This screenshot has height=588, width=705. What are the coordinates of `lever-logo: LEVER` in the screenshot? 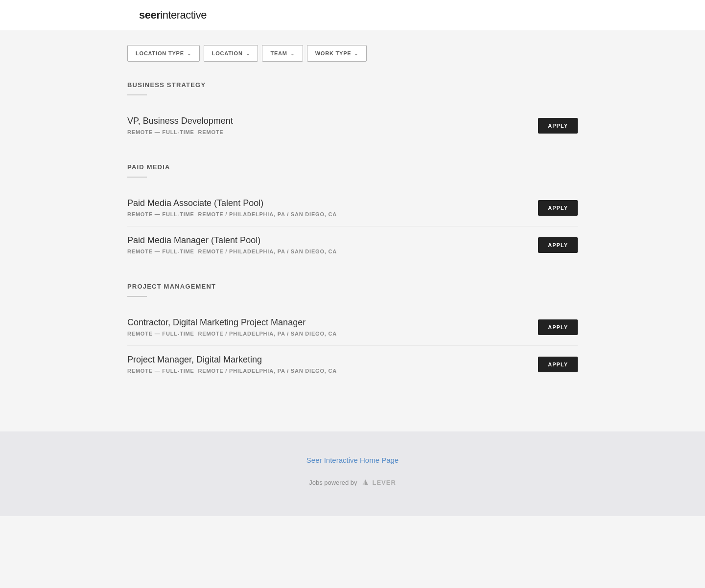 It's located at (378, 482).